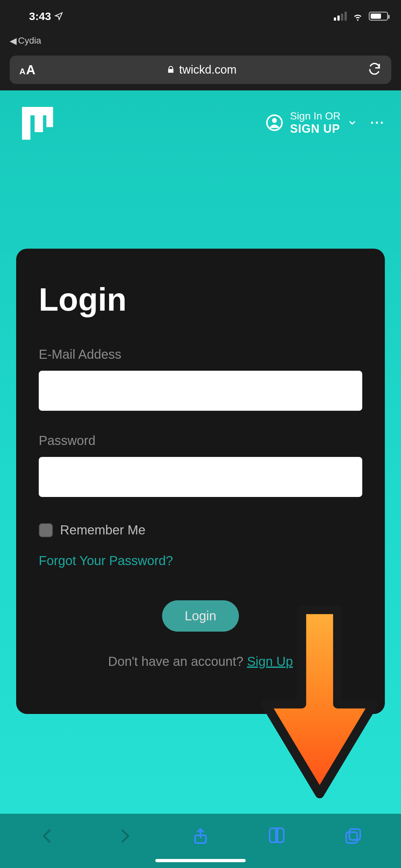  Describe the element at coordinates (353, 836) in the screenshot. I see `tabs-button` at that location.